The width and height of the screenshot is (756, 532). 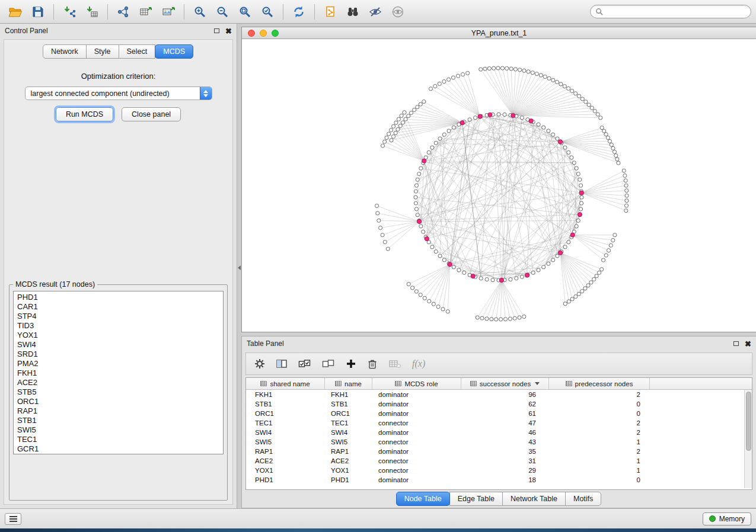 I want to click on import-table-button, so click(x=92, y=12).